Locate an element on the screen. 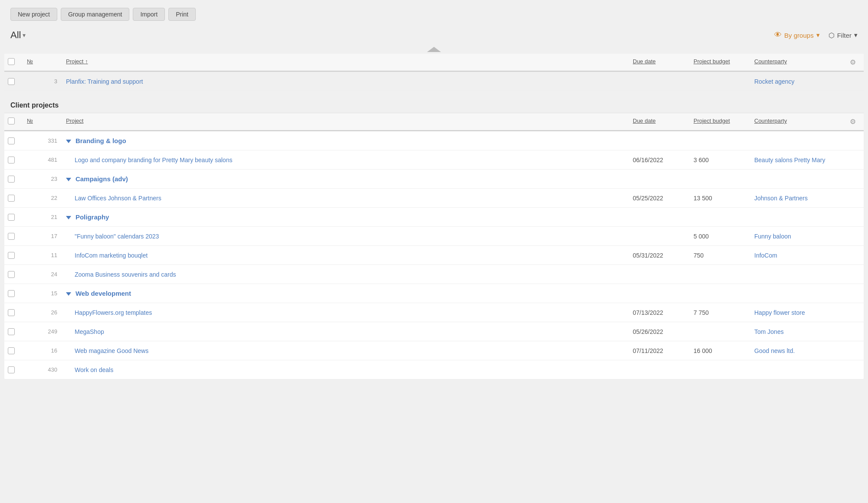 The width and height of the screenshot is (868, 503). counterparty-link: InfoCom is located at coordinates (766, 255).